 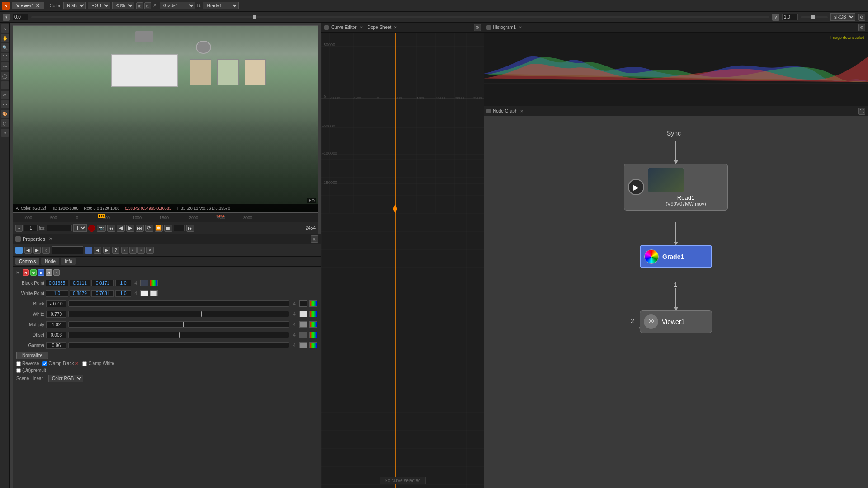 I want to click on prev-frame-btn: ◀, so click(x=121, y=228).